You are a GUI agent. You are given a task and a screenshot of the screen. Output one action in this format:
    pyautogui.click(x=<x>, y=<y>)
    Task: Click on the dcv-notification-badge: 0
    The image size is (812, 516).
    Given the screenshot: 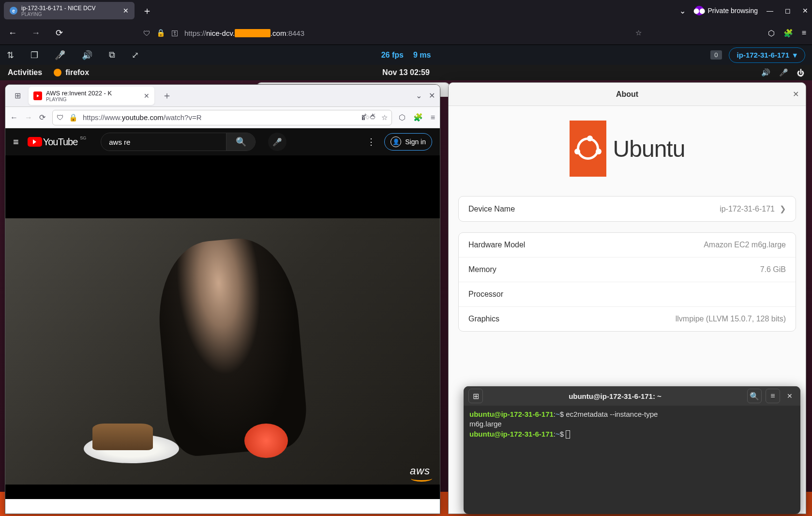 What is the action you would take?
    pyautogui.click(x=716, y=55)
    